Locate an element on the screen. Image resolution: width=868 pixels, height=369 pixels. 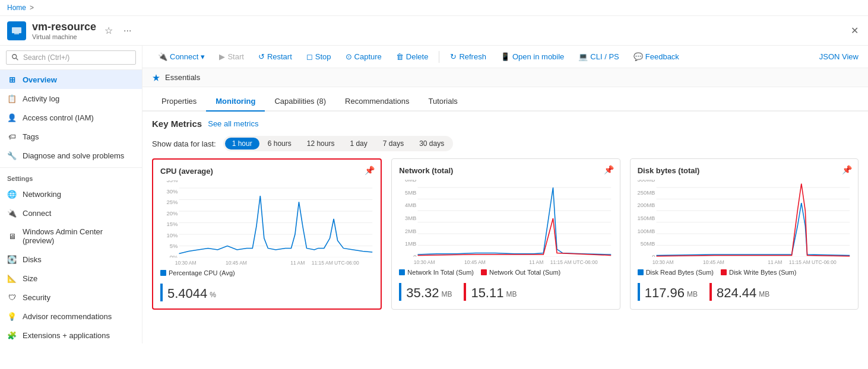
chart-title-network: Network (total) is located at coordinates (506, 171).